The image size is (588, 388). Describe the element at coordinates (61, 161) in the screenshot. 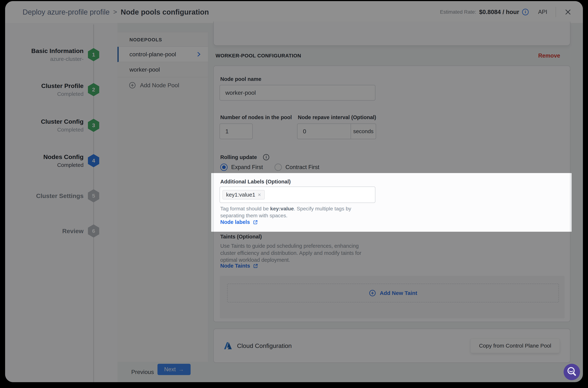

I see `step-nodes-config: Nodes Config Completed 4` at that location.